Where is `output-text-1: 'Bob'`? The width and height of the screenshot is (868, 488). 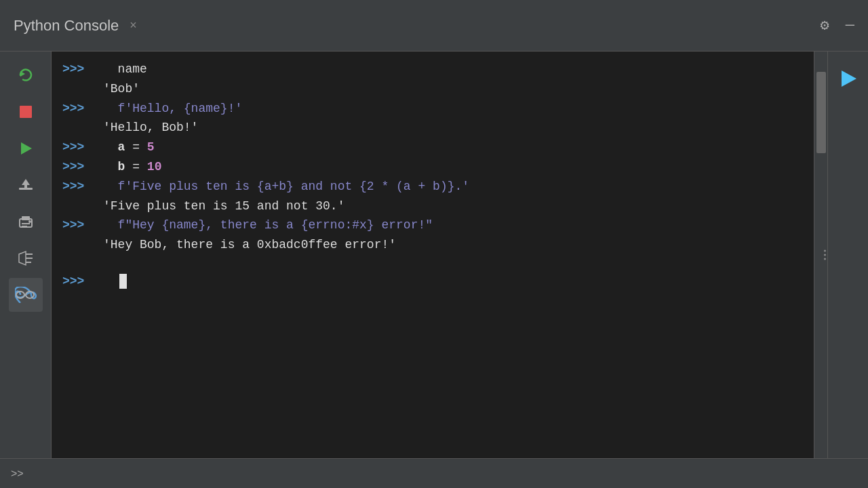 output-text-1: 'Bob' is located at coordinates (101, 89).